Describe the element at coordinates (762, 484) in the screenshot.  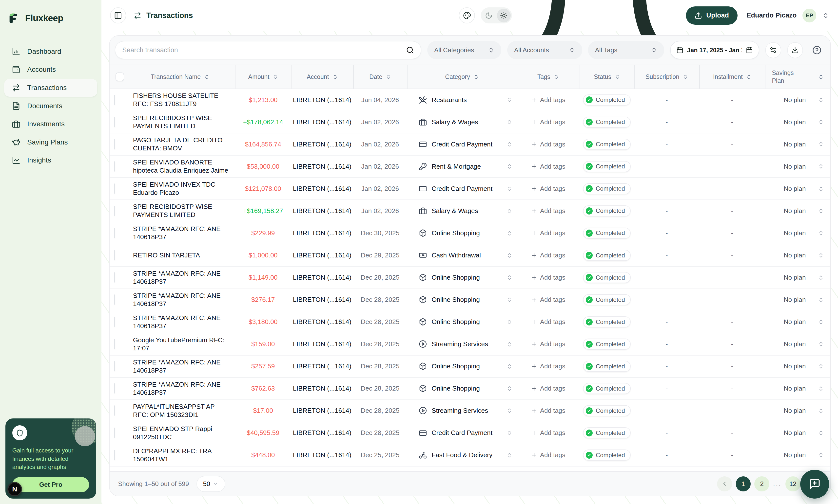
I see `page-button-2: 2` at that location.